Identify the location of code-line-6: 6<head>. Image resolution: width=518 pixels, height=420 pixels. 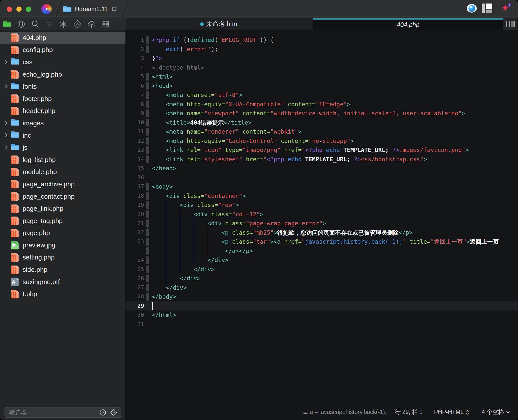
(322, 86).